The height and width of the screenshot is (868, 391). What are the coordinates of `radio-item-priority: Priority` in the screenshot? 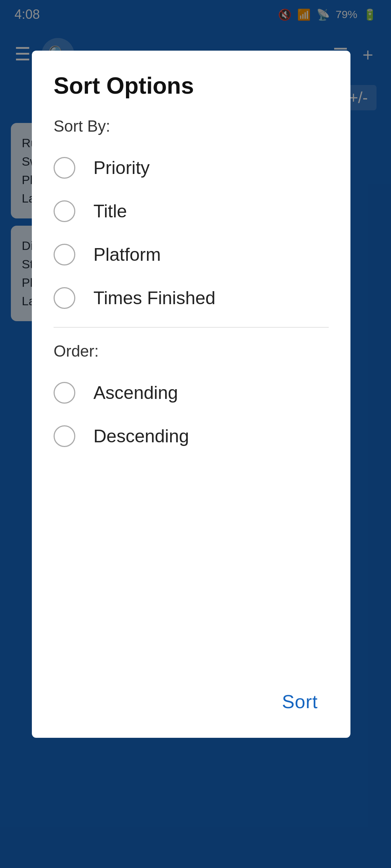 It's located at (191, 168).